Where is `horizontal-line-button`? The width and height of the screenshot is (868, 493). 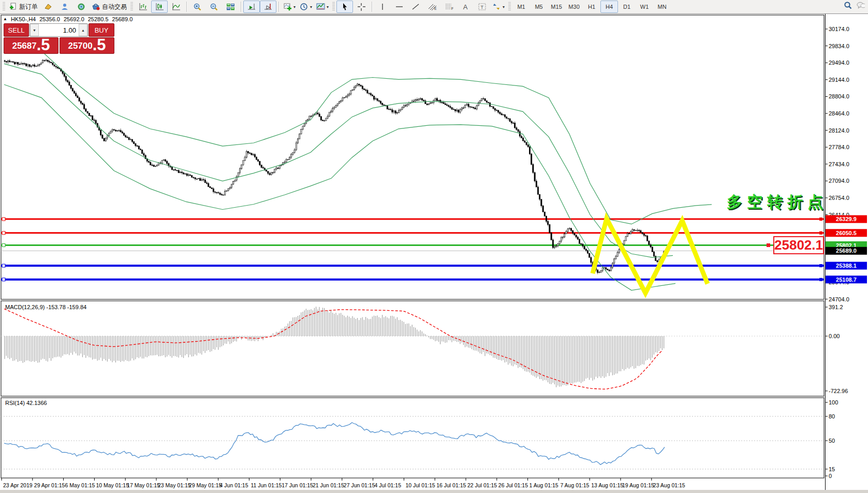 horizontal-line-button is located at coordinates (399, 7).